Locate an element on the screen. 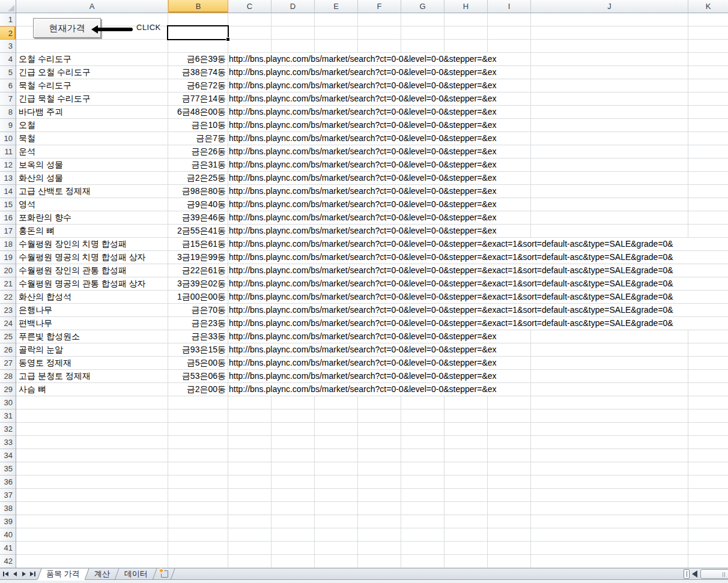 Image resolution: width=728 pixels, height=583 pixels. row-header-38: 38 is located at coordinates (8, 509).